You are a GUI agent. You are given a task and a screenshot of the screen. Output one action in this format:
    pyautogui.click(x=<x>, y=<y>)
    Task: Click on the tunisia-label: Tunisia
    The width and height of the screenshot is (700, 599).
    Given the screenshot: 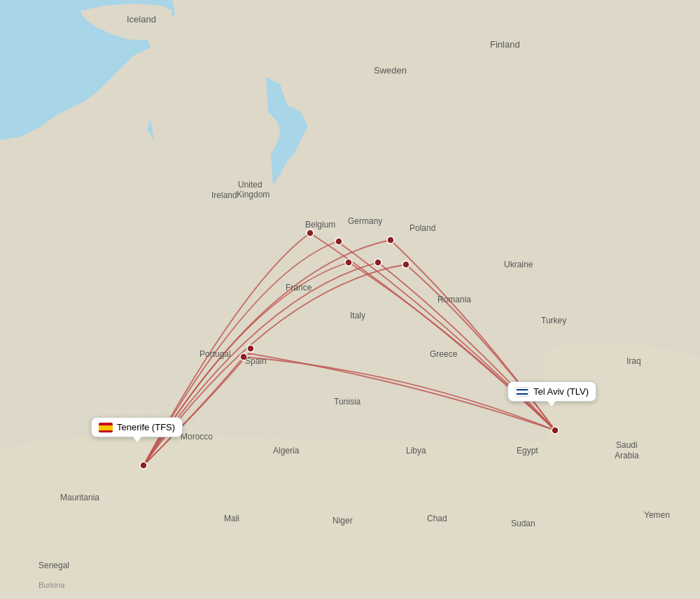 What is the action you would take?
    pyautogui.click(x=347, y=402)
    